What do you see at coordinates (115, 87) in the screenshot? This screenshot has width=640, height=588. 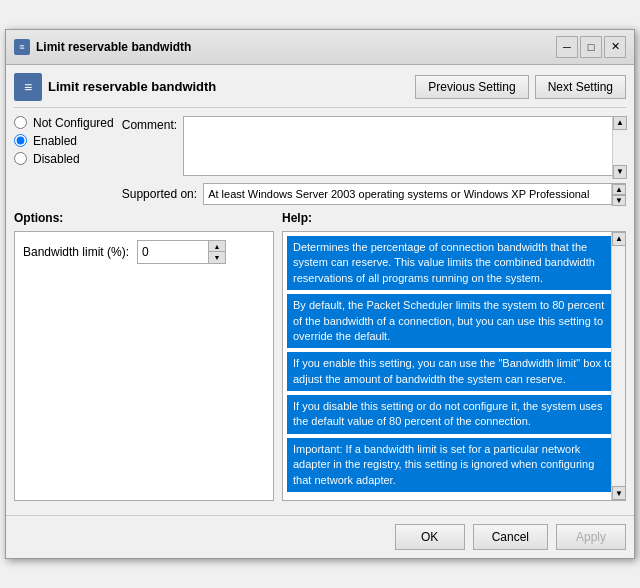 I see `header-left: ≡ Limit reservable bandwidth` at bounding box center [115, 87].